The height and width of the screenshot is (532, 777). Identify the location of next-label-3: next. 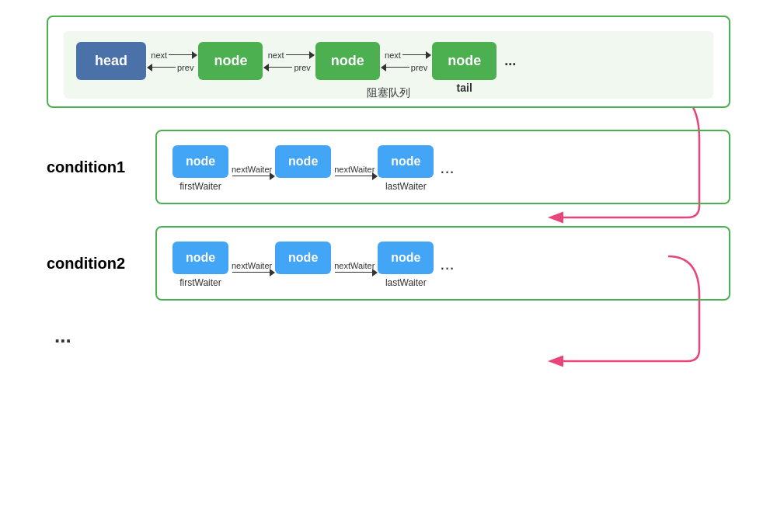
(393, 55).